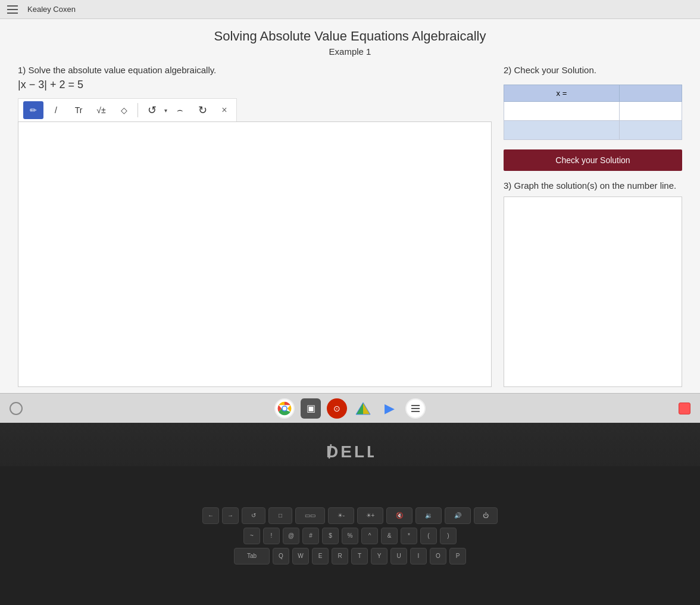 The width and height of the screenshot is (700, 605). Describe the element at coordinates (593, 112) in the screenshot. I see `solution-table: x =` at that location.